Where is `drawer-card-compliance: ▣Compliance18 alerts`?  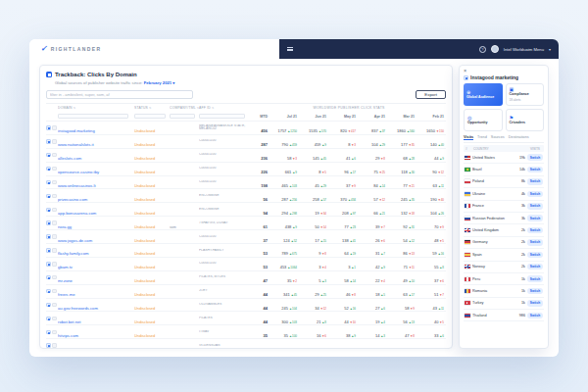 drawer-card-compliance: ▣Compliance18 alerts is located at coordinates (525, 94).